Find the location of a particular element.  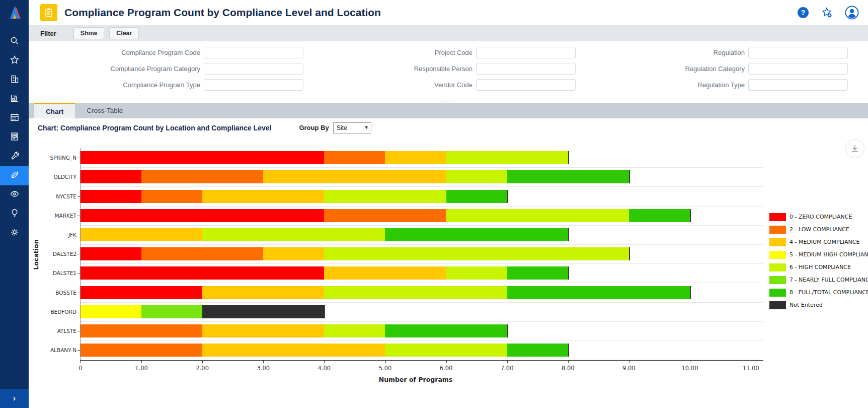

eye-icon is located at coordinates (15, 195).